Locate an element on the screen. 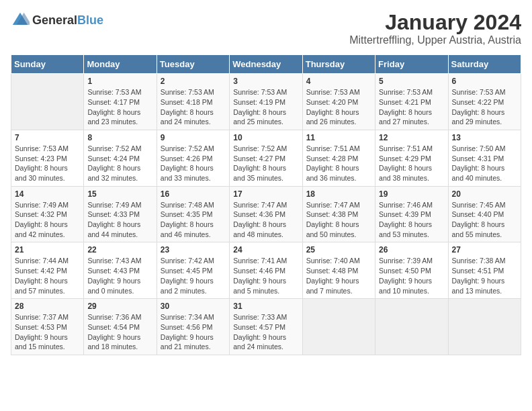  calendar-cell: 4Sunrise: 7:53 AMSunset: 4:20 PMDaylight… is located at coordinates (339, 102).